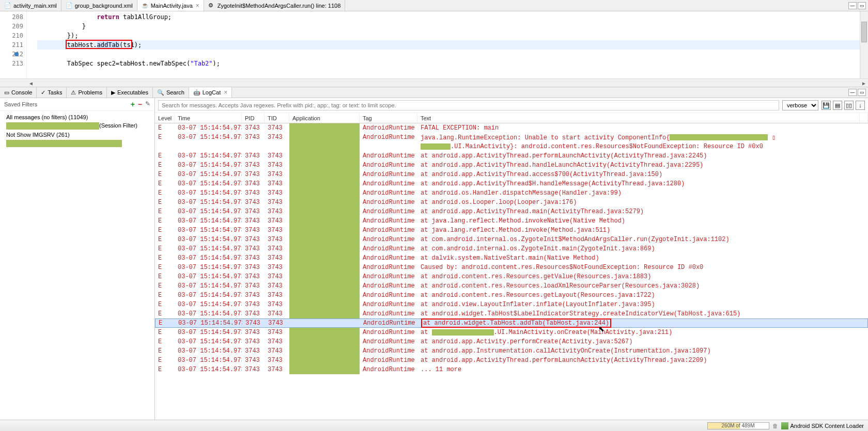 The image size is (868, 431). I want to click on editor-tab-bar: 📄activity_main.xml📄group_background.xml☕…, so click(434, 6).